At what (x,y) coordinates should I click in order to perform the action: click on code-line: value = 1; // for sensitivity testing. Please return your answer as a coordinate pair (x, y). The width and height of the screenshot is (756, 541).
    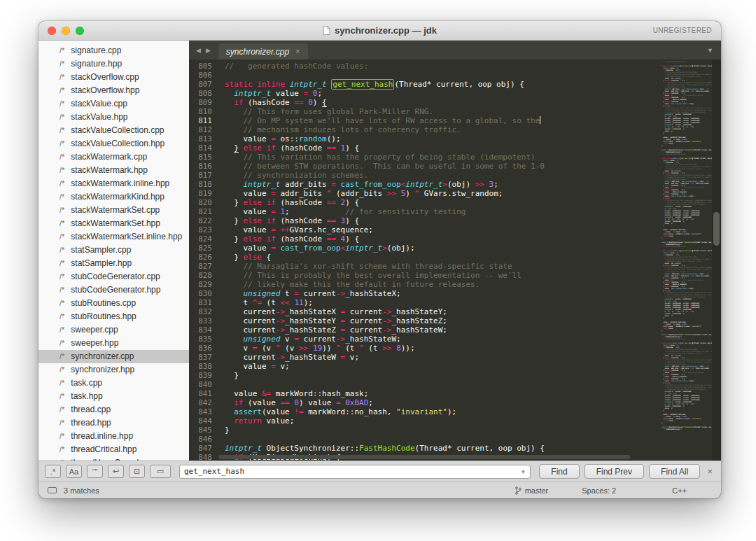
    Looking at the image, I should click on (443, 211).